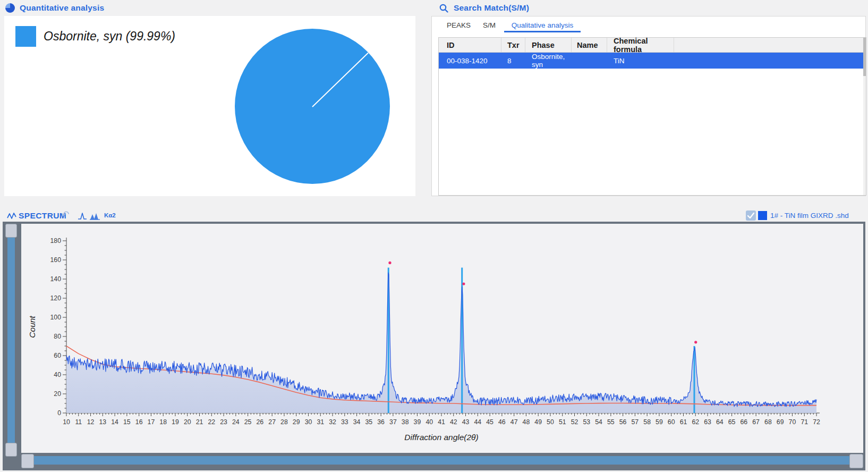 The image size is (868, 472). What do you see at coordinates (110, 215) in the screenshot?
I see `kalpha2-strip-button: Kα2` at bounding box center [110, 215].